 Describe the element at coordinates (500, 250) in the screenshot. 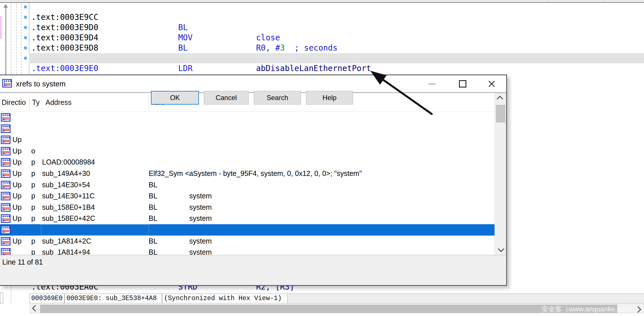

I see `scroll-down-button` at that location.